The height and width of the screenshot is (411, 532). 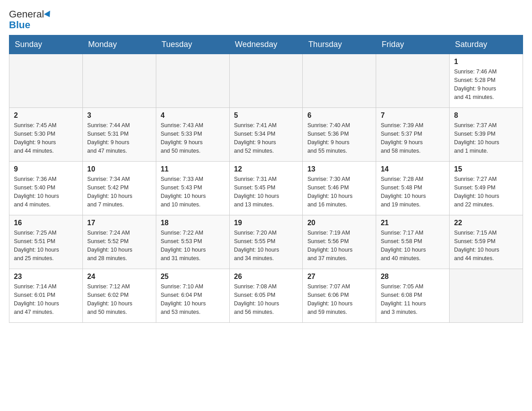 What do you see at coordinates (193, 296) in the screenshot?
I see `calendar-day-cell: 25Sunrise: 7:10 AMSunset: 6:04 PMDayligh…` at bounding box center [193, 296].